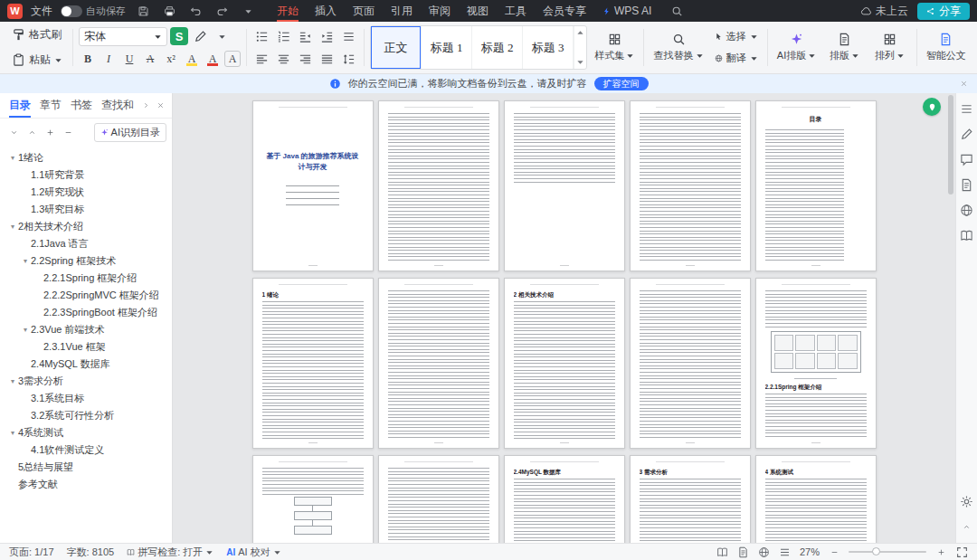 Image resolution: width=977 pixels, height=560 pixels. I want to click on tab-wps-ai: WPS AI, so click(627, 11).